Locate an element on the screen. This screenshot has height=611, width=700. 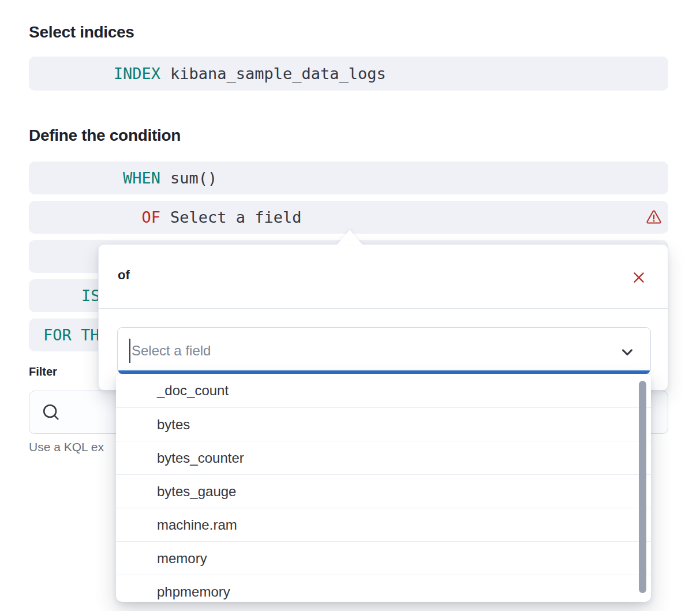
option-phpmemory: phpmemory is located at coordinates (383, 588).